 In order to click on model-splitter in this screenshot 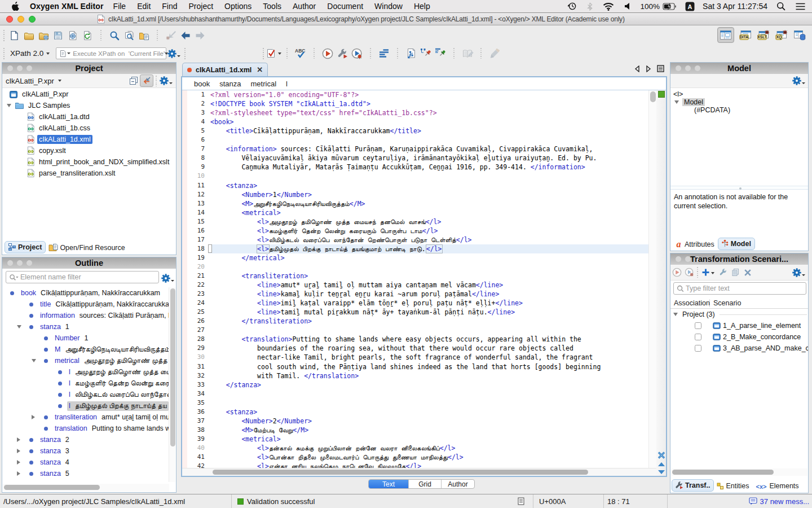, I will do `click(739, 187)`.